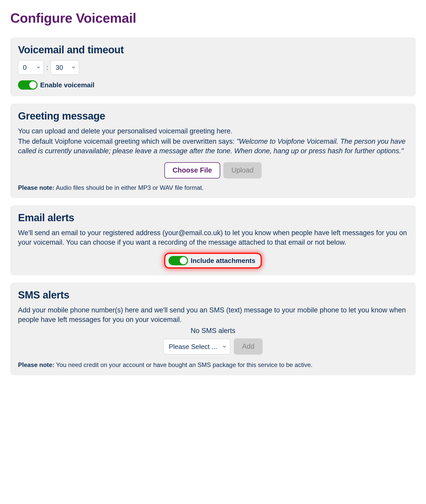 Image resolution: width=426 pixels, height=504 pixels. What do you see at coordinates (36, 187) in the screenshot?
I see `greeting-note-label: Please note:` at bounding box center [36, 187].